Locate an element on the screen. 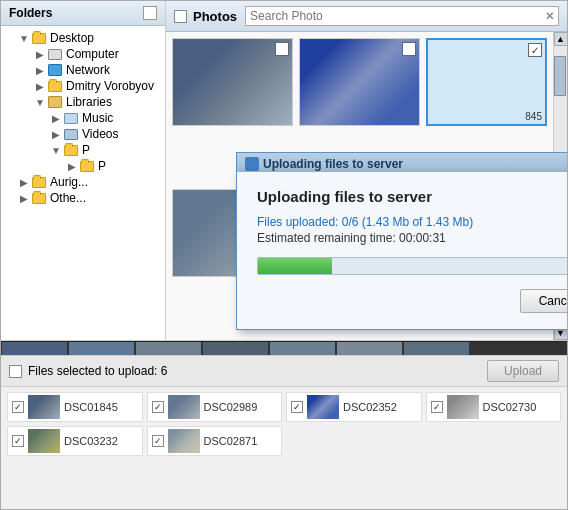 This screenshot has height=510, width=568. expander-computer: ▶ is located at coordinates (40, 54).